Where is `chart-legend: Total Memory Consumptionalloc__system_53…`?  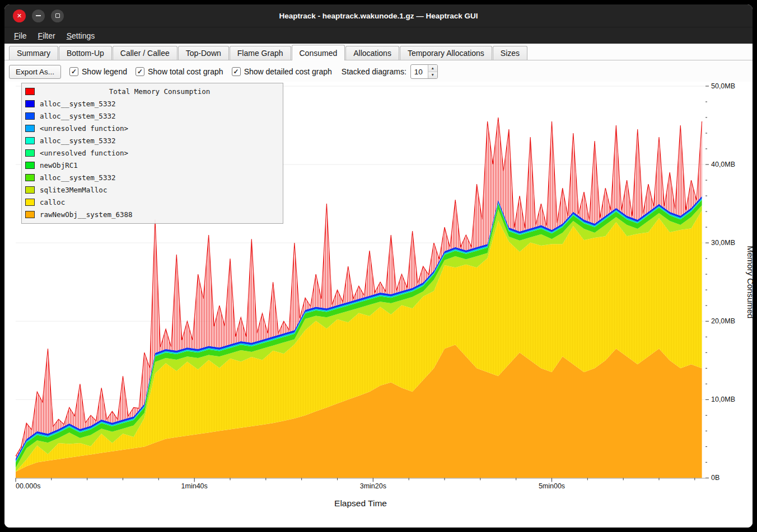
chart-legend: Total Memory Consumptionalloc__system_53… is located at coordinates (152, 153).